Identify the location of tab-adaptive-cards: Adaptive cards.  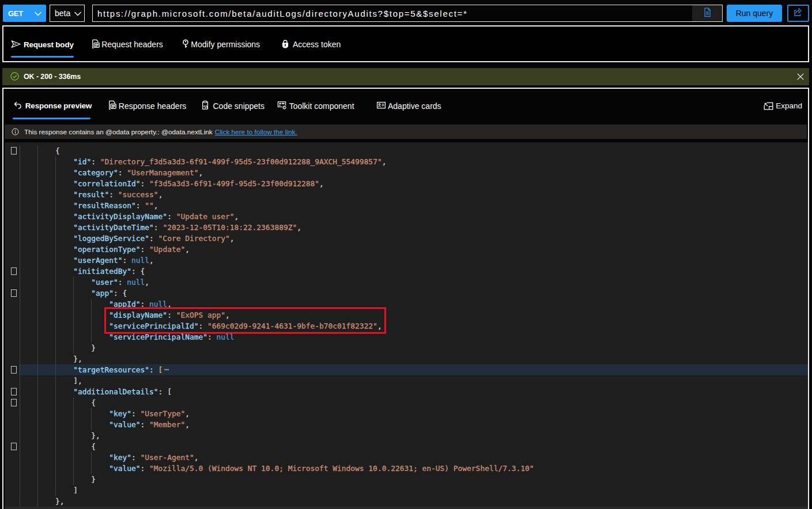
(409, 106).